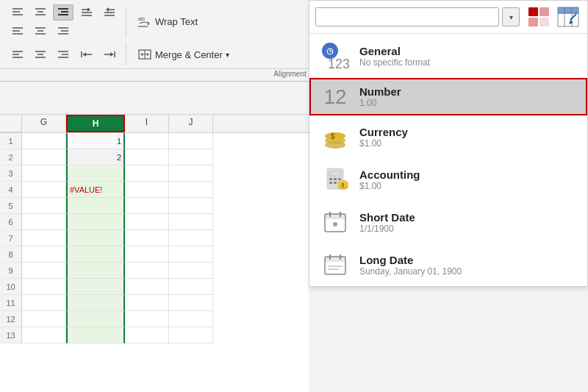 This screenshot has width=588, height=392. I want to click on increase-indent-btn, so click(110, 13).